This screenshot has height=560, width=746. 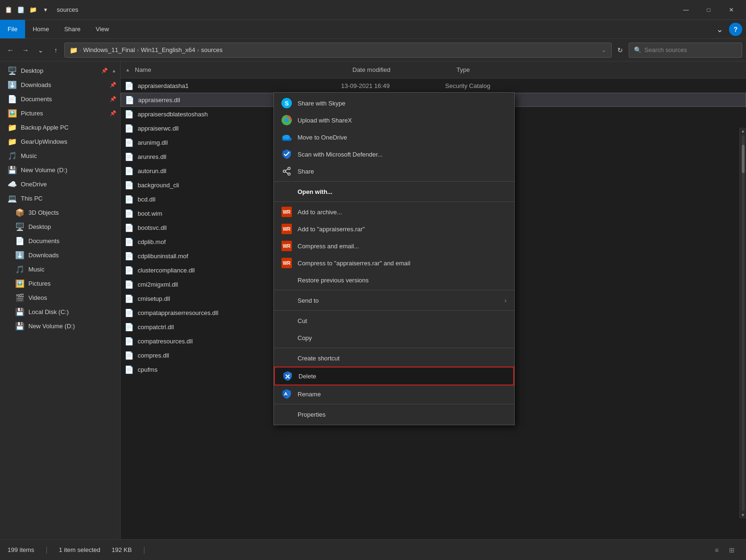 I want to click on sidebar-label-documents: Documents, so click(x=63, y=99).